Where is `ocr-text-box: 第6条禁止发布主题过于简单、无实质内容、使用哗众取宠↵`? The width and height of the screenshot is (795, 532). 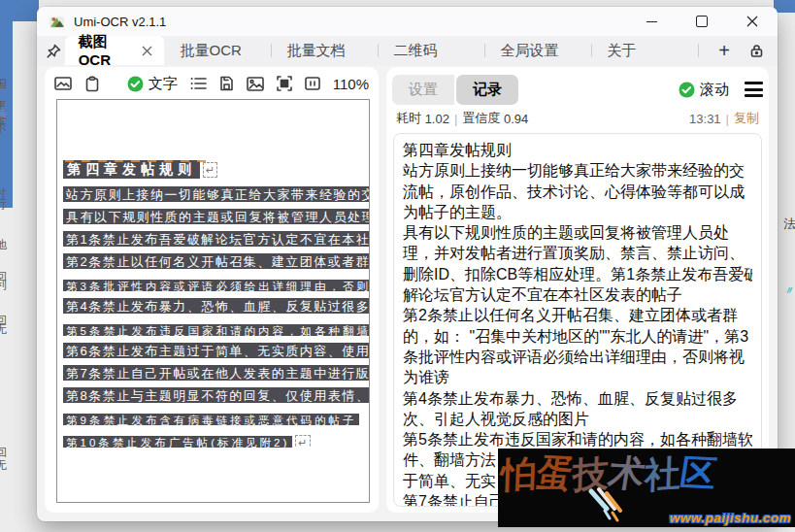 ocr-text-box: 第6条禁止发布主题过于简单、无实质内容、使用哗众取宠↵ is located at coordinates (215, 349).